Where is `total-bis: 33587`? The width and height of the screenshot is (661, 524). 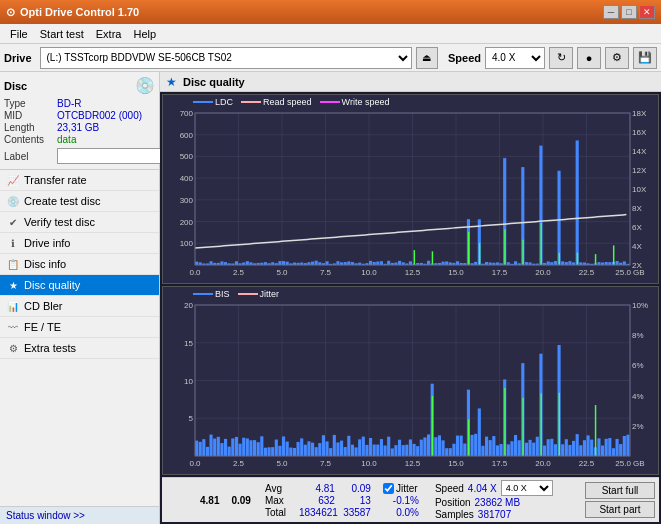
total-bis: 33587 is located at coordinates (356, 512).